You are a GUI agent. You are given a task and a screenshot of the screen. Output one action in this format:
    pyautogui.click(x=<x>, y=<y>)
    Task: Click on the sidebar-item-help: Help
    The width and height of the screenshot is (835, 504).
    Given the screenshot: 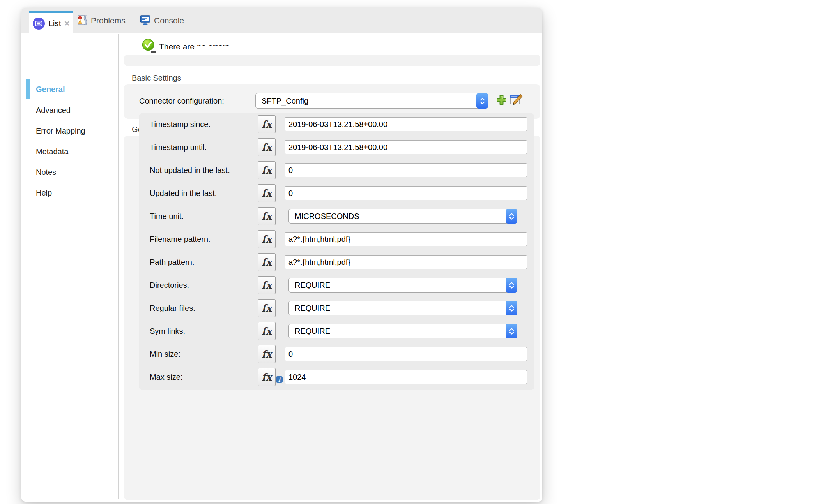 What is the action you would take?
    pyautogui.click(x=44, y=193)
    